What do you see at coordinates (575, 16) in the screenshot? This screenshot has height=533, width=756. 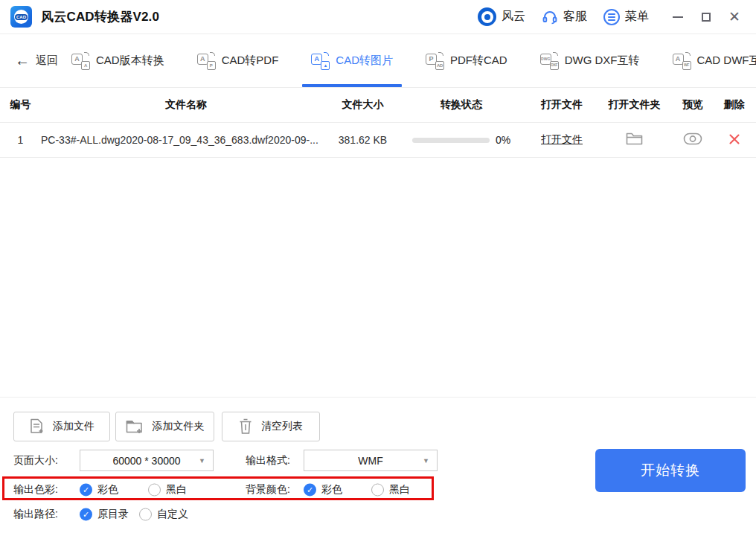 I see `customer-service-label: 客服` at bounding box center [575, 16].